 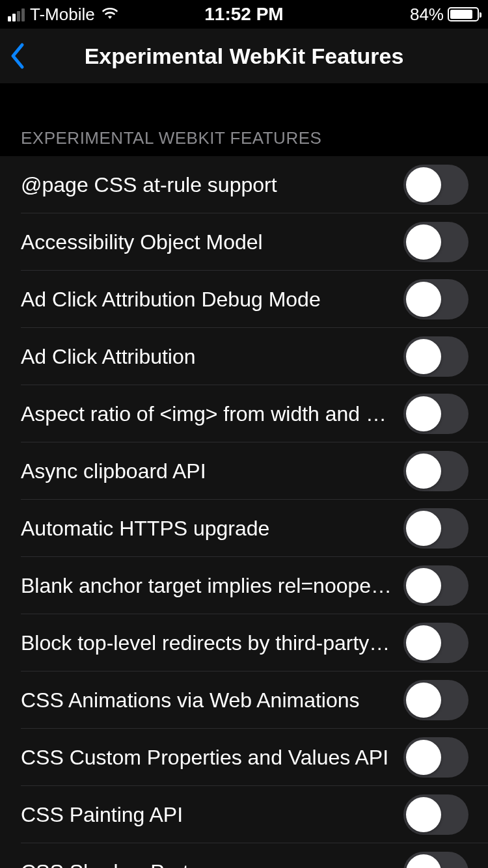 What do you see at coordinates (212, 185) in the screenshot?
I see `settings-row-label: @page CSS at-rule support` at bounding box center [212, 185].